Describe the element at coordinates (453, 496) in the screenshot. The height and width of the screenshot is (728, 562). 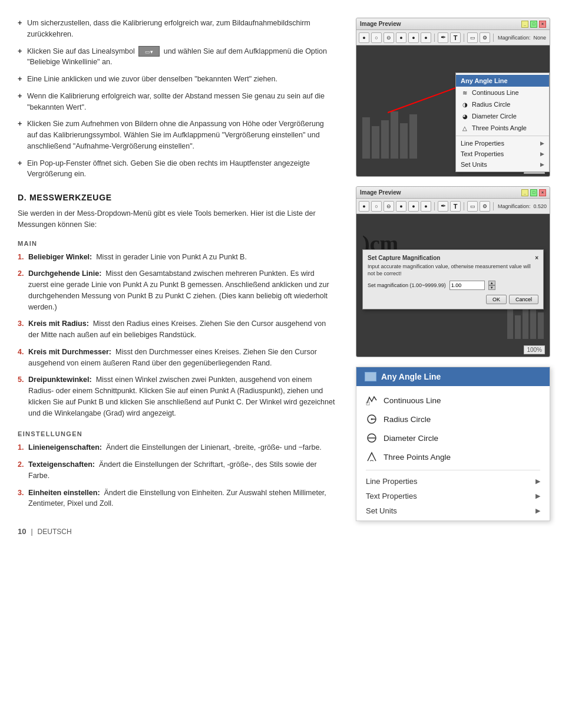
I see `menu-panel-text-properties: Text Properties ▶` at that location.